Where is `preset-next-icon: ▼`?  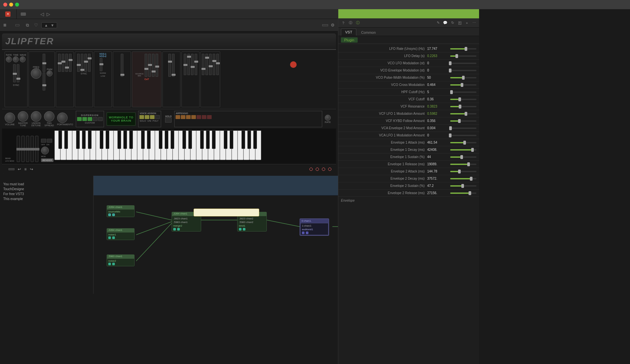 preset-next-icon: ▼ is located at coordinates (52, 25).